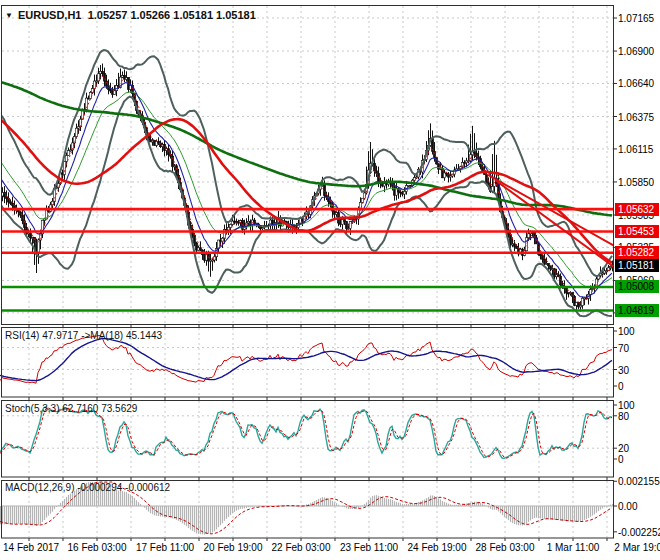 This screenshot has height=560, width=660. Describe the element at coordinates (9, 16) in the screenshot. I see `symbol-dropdown-icon: ▼` at that location.